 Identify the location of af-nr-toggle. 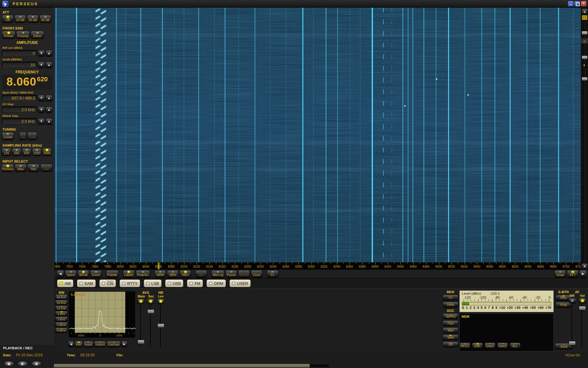
(572, 301).